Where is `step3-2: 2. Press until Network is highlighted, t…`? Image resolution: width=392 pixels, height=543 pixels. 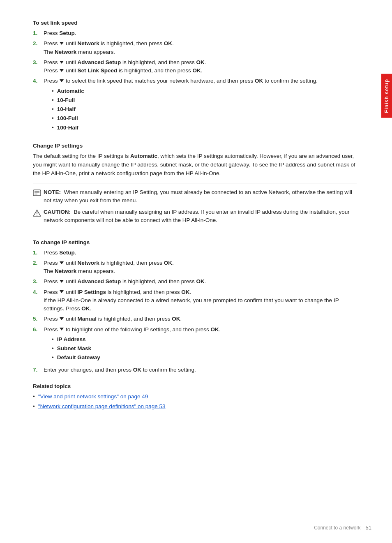 step3-2: 2. Press until Network is highlighted, t… is located at coordinates (195, 267).